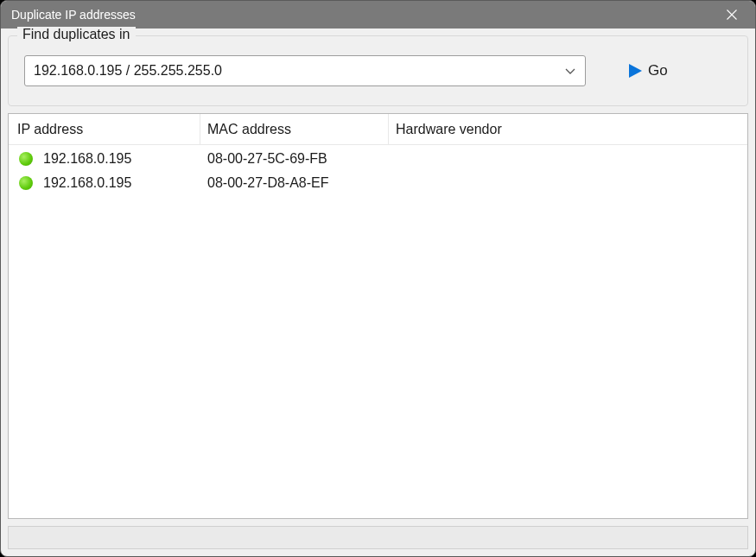 The image size is (756, 557). I want to click on titlebar: Duplicate IP addresses, so click(378, 15).